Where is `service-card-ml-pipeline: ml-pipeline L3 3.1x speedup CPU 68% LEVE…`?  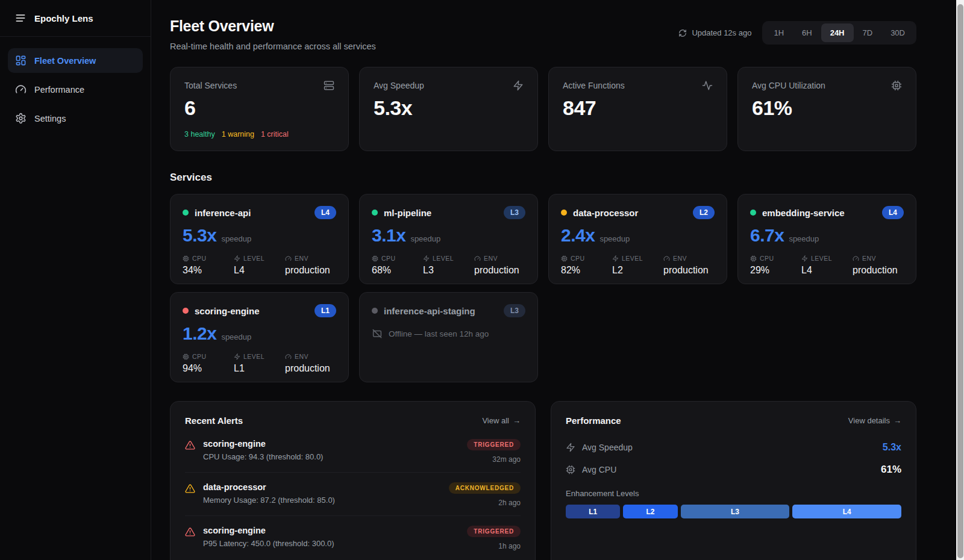 service-card-ml-pipeline: ml-pipeline L3 3.1x speedup CPU 68% LEVE… is located at coordinates (448, 239).